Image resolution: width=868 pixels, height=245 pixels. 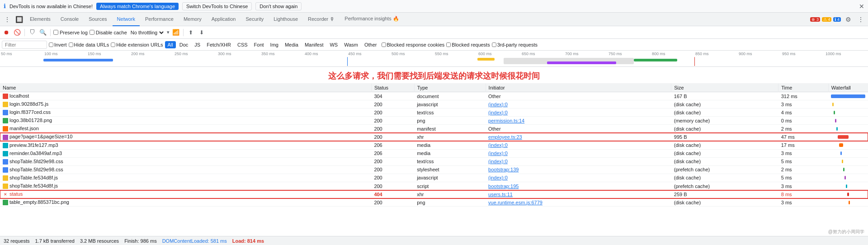 What do you see at coordinates (434, 186) in the screenshot?
I see `table-row: shopTable.fe534d8f.js200scriptbootstrap:…` at bounding box center [434, 186].